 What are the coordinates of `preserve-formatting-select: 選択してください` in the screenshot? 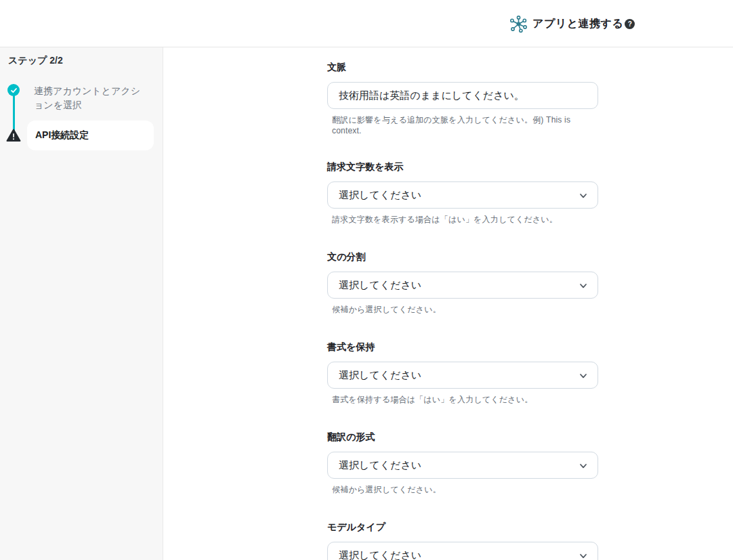 It's located at (463, 375).